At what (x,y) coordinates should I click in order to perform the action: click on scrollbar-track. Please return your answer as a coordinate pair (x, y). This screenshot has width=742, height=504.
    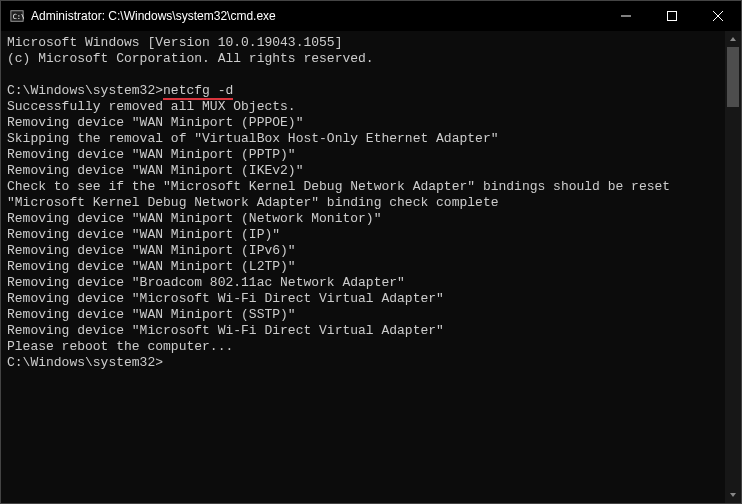
    Looking at the image, I should click on (733, 267).